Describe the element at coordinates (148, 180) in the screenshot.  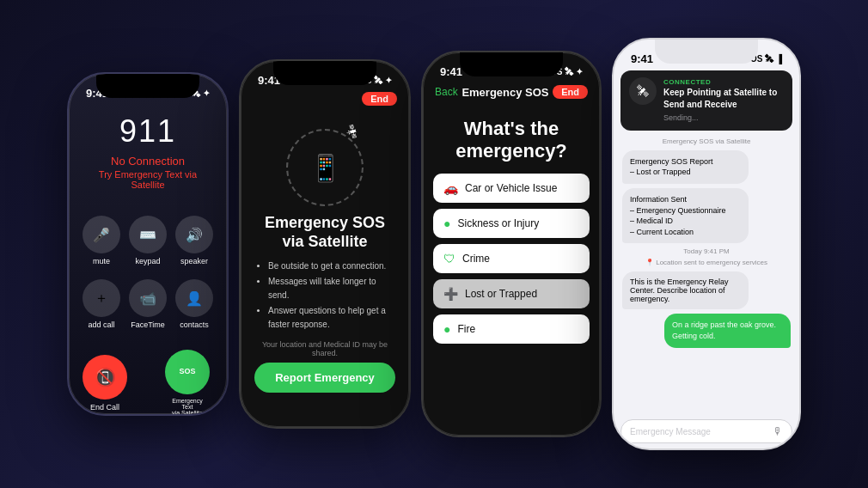
I see `try-satellite-text: Try Emergency Text via Satellite` at that location.